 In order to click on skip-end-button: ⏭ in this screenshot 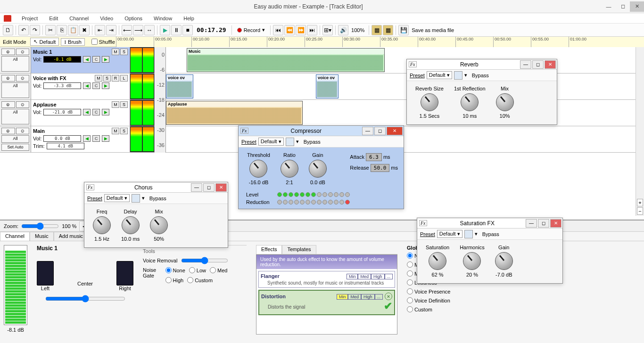, I will do `click(312, 30)`.